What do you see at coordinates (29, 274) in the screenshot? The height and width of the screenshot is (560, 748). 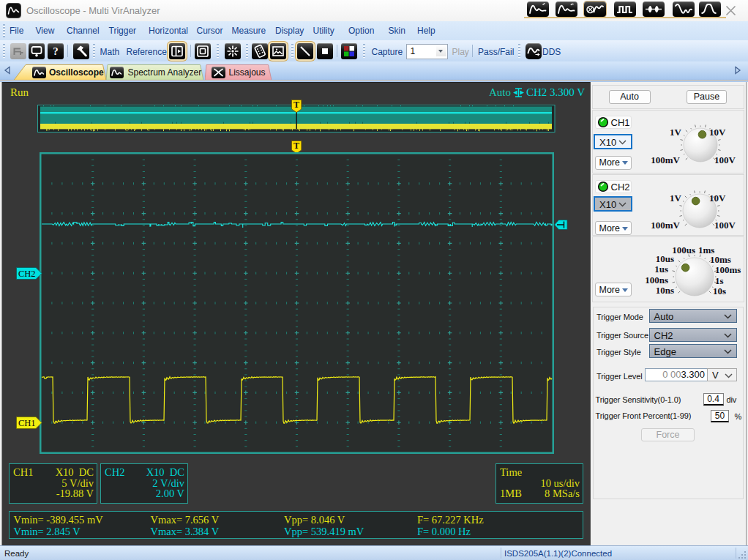 I see `ch2-position-marker: CH2` at bounding box center [29, 274].